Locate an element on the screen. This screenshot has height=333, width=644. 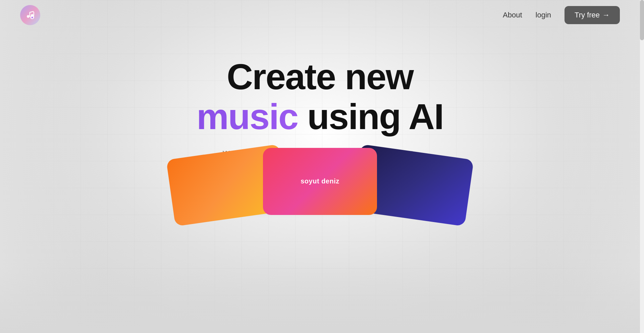
card-center-label: soyut deniz is located at coordinates (320, 181).